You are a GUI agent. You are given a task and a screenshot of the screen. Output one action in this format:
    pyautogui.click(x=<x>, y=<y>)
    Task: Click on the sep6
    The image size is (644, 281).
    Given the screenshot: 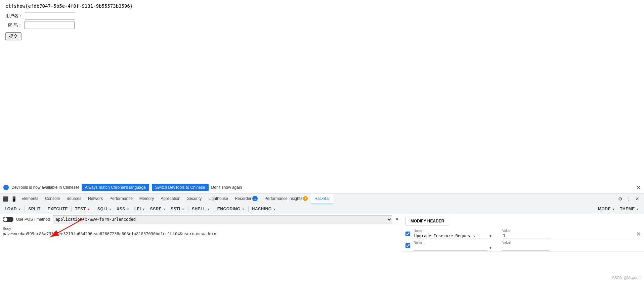 What is the action you would take?
    pyautogui.click(x=214, y=209)
    